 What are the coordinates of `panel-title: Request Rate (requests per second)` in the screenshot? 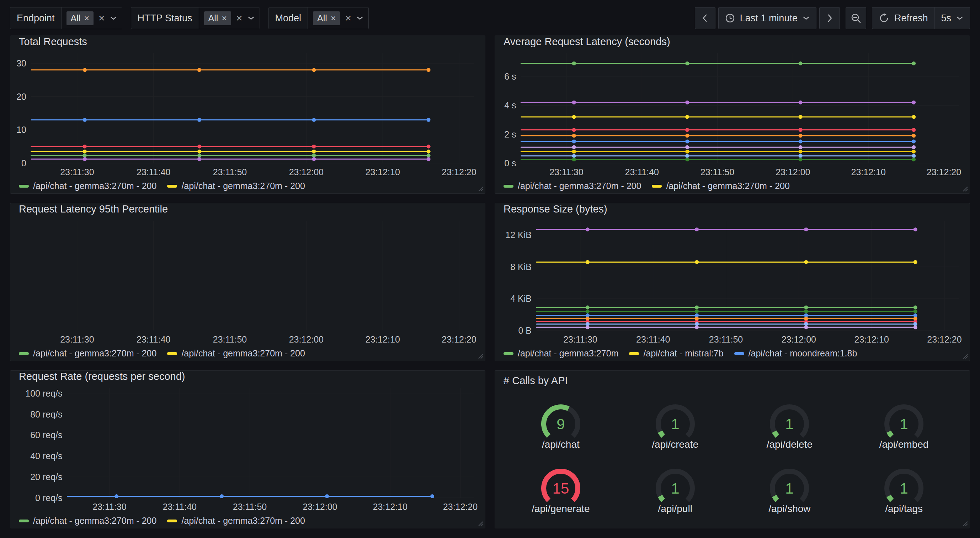 It's located at (248, 376).